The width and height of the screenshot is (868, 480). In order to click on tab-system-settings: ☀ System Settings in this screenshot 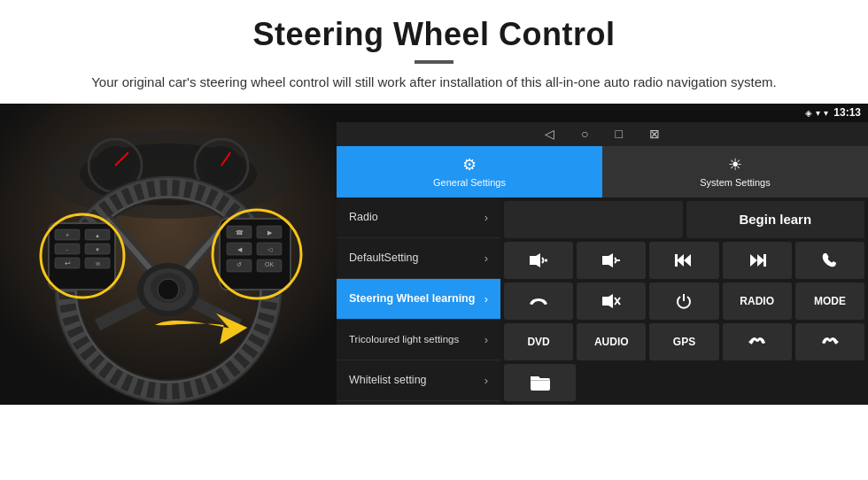, I will do `click(735, 172)`.